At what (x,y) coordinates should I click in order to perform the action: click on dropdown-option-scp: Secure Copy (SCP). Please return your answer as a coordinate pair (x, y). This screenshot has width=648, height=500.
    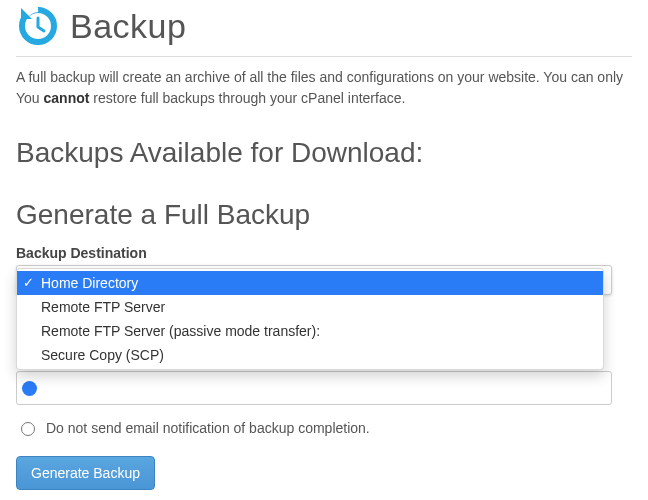
    Looking at the image, I should click on (310, 355).